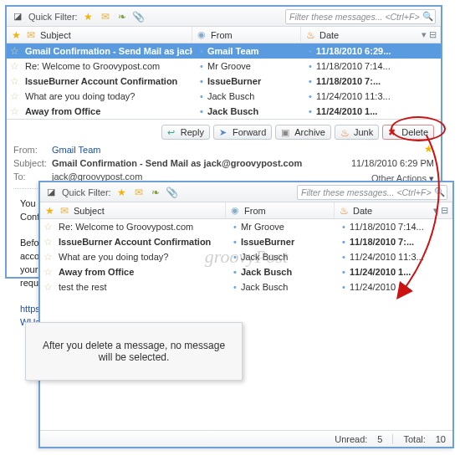 This screenshot has height=476, width=460. What do you see at coordinates (408, 132) in the screenshot?
I see `delete-button: ✖Delete` at bounding box center [408, 132].